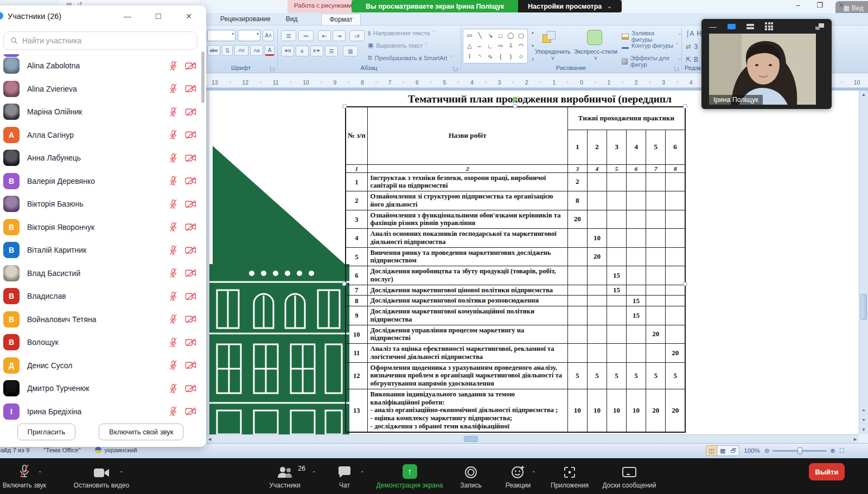 This screenshot has height=494, width=868. I want to click on unmute-control: ⌃ Включить звук, so click(30, 476).